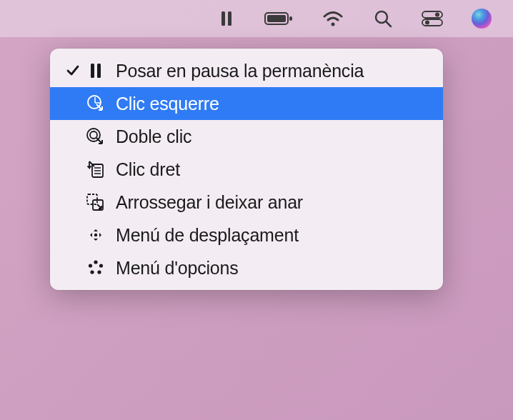 The width and height of the screenshot is (513, 420). I want to click on menu-item-label: Posar en pausa la permanència, so click(273, 71).